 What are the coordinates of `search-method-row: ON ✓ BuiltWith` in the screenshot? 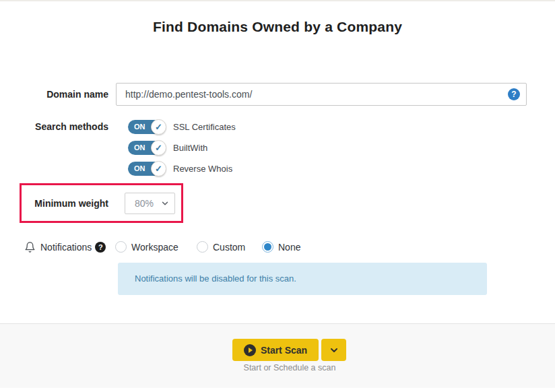 It's located at (168, 148).